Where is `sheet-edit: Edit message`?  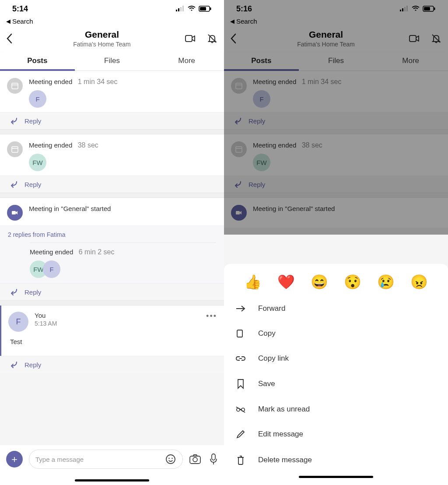 sheet-edit: Edit message is located at coordinates (336, 434).